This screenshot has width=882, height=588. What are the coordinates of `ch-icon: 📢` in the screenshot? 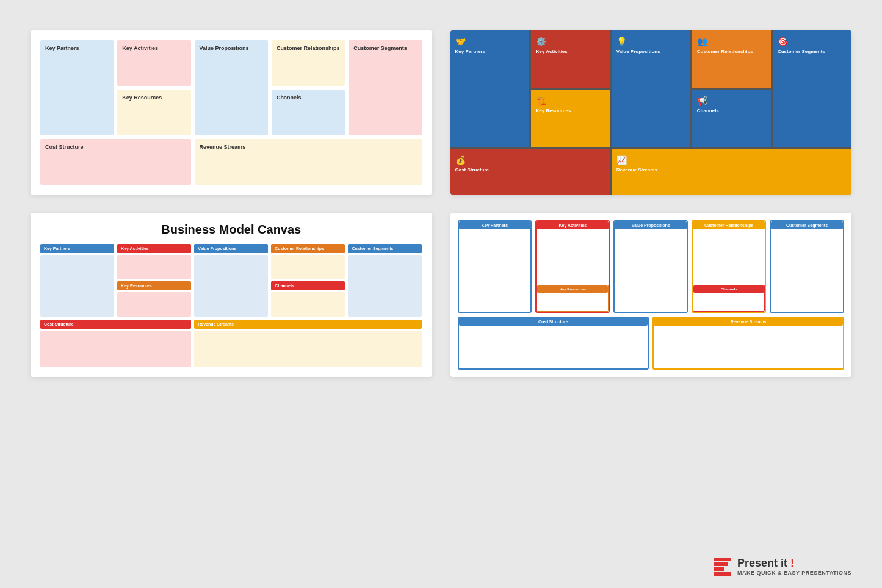 It's located at (702, 101).